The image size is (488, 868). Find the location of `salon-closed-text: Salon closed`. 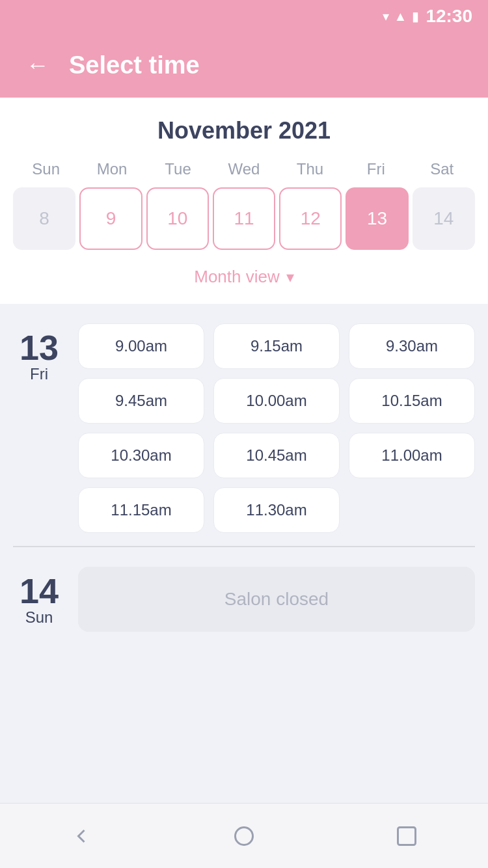

salon-closed-text: Salon closed is located at coordinates (277, 599).